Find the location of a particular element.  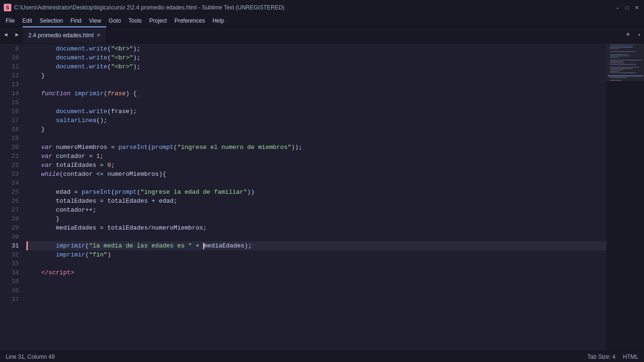

tab-label: 2.4 promedio edades.html is located at coordinates (61, 35).